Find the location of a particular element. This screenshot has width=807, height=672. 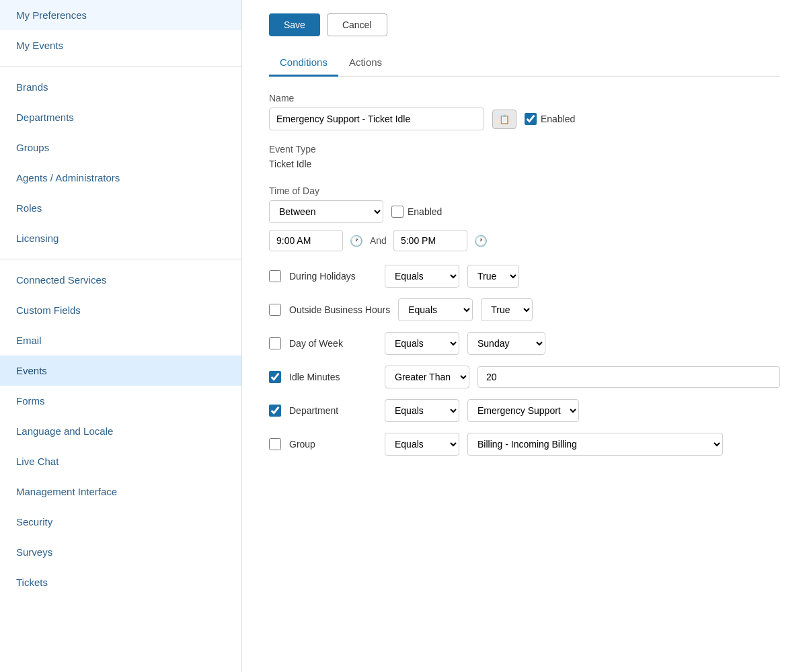

condition-row-outside-business-hours: Outside Business HoursEqualsNot EqualsTr… is located at coordinates (525, 310).